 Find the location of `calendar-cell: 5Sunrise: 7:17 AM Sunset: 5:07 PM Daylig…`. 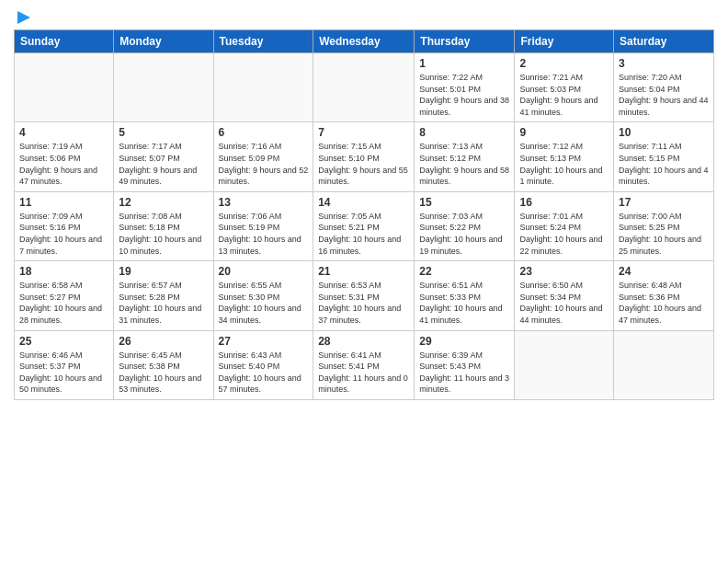

calendar-cell: 5Sunrise: 7:17 AM Sunset: 5:07 PM Daylig… is located at coordinates (164, 156).